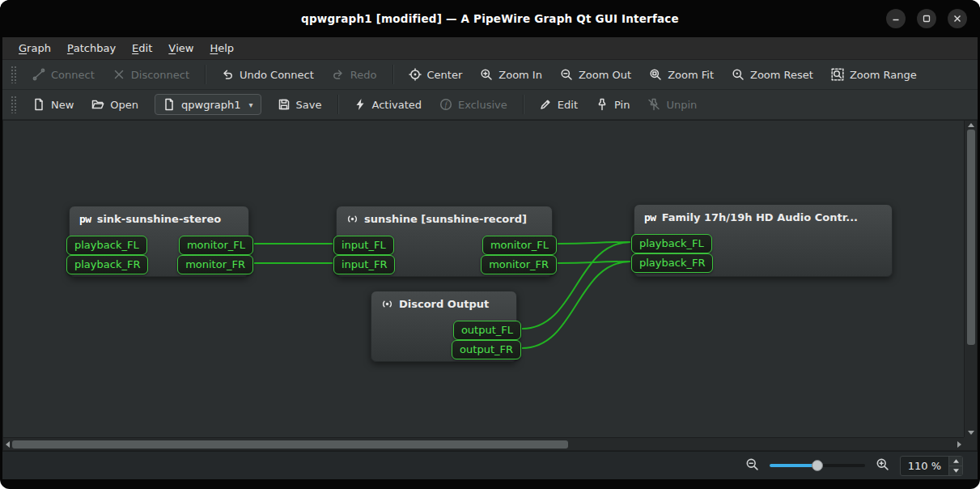 The height and width of the screenshot is (489, 980). I want to click on zoom-slider, so click(817, 466).